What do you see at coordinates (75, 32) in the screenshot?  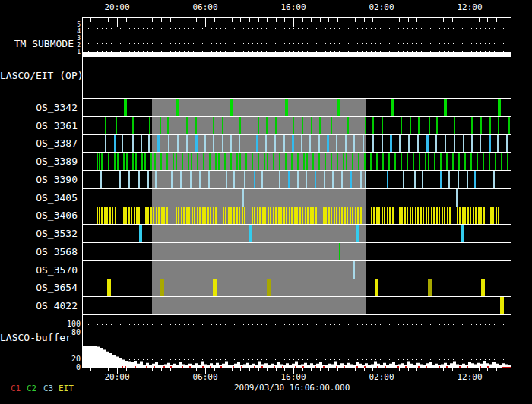 I see `tm-scale-label: 4` at bounding box center [75, 32].